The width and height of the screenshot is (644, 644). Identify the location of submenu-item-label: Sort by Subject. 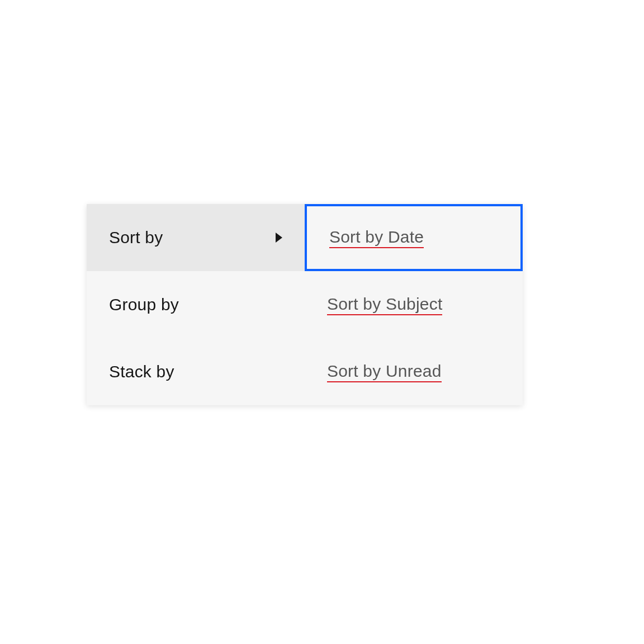
(385, 305).